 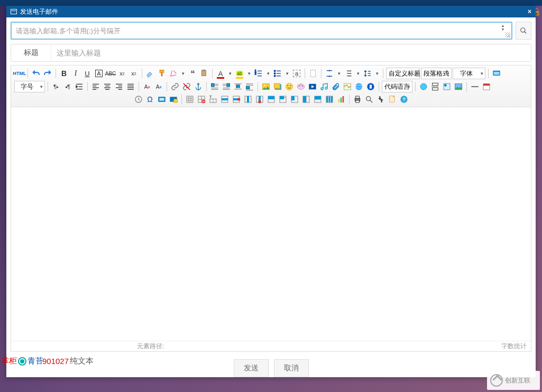 I want to click on fullscreen-button, so click(x=497, y=73).